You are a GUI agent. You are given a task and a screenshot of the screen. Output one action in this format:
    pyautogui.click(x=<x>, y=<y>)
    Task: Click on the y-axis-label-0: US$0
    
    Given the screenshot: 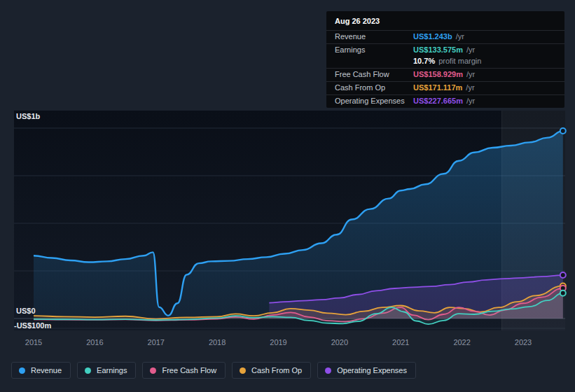 What is the action you would take?
    pyautogui.click(x=26, y=311)
    